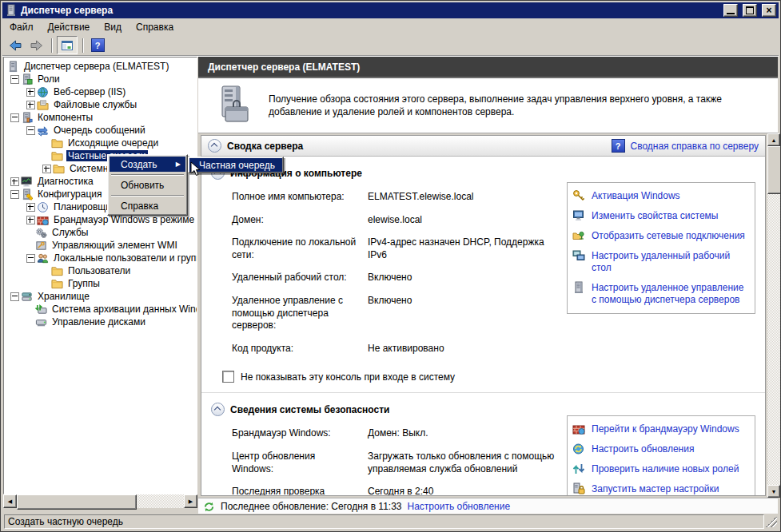 The height and width of the screenshot is (532, 781). What do you see at coordinates (66, 522) in the screenshot?
I see `status-text: Создать частную очередь` at bounding box center [66, 522].